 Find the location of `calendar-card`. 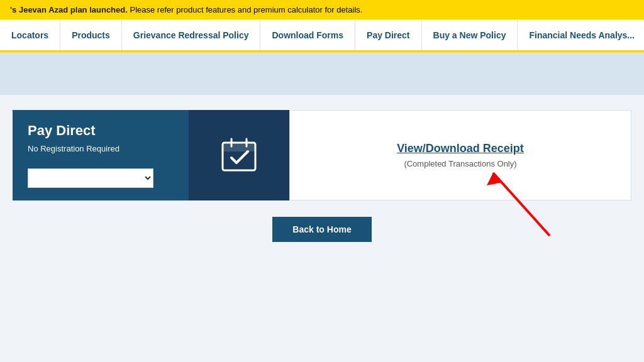

calendar-card is located at coordinates (239, 155).